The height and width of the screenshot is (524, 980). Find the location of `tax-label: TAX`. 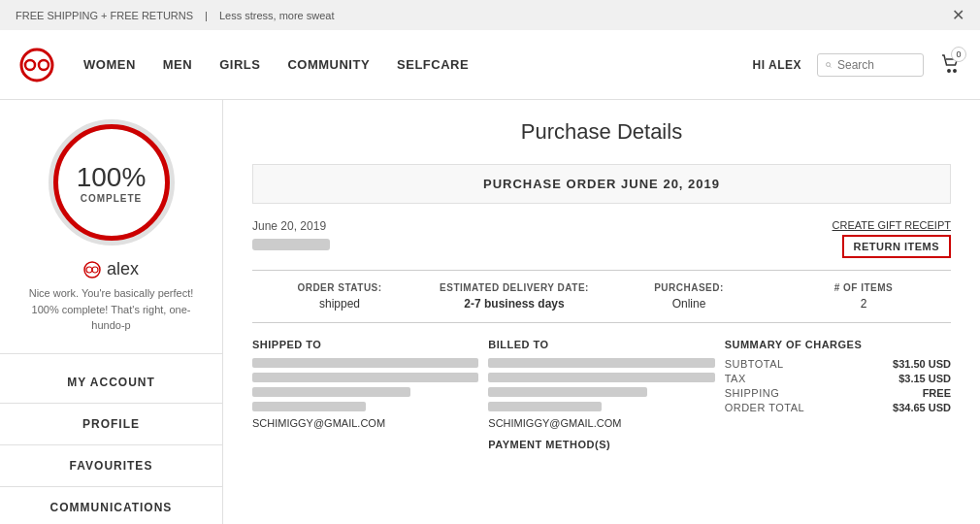

tax-label: TAX is located at coordinates (735, 378).